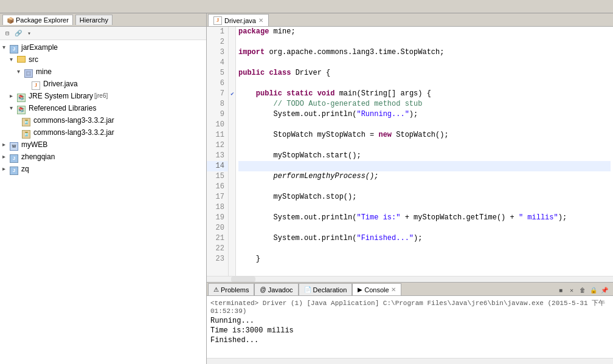  What do you see at coordinates (326, 289) in the screenshot?
I see `declaration-tab: 📄 Declaration` at bounding box center [326, 289].